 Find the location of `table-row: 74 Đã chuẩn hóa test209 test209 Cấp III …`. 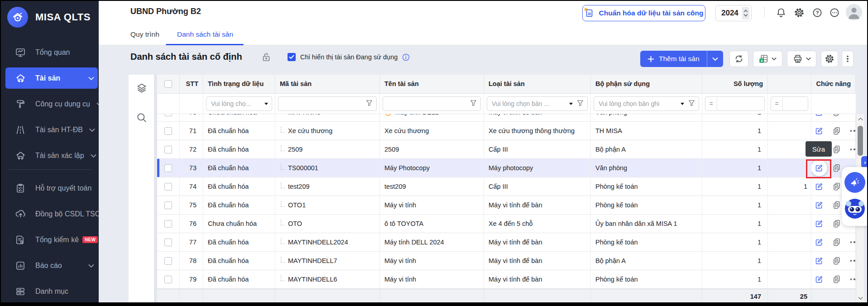

table-row: 74 Đã chuẩn hóa test209 test209 Cấp III … is located at coordinates (506, 186).